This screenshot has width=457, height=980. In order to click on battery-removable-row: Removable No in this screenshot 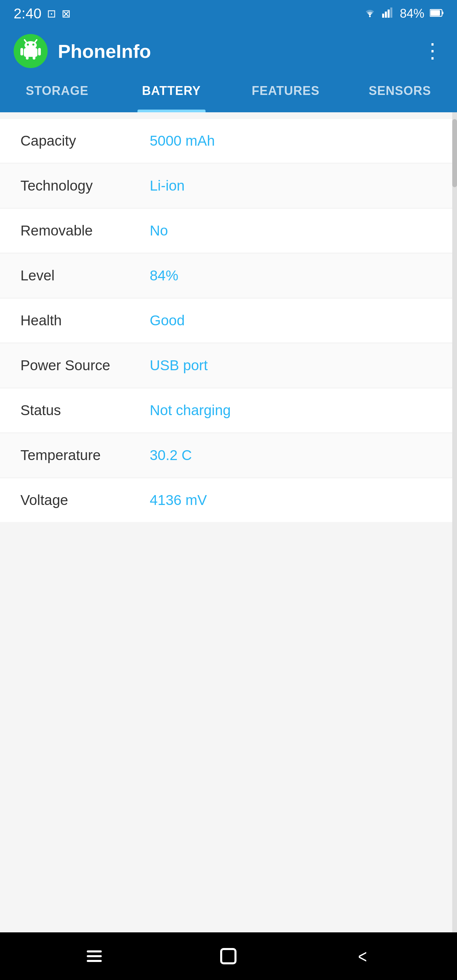, I will do `click(228, 231)`.